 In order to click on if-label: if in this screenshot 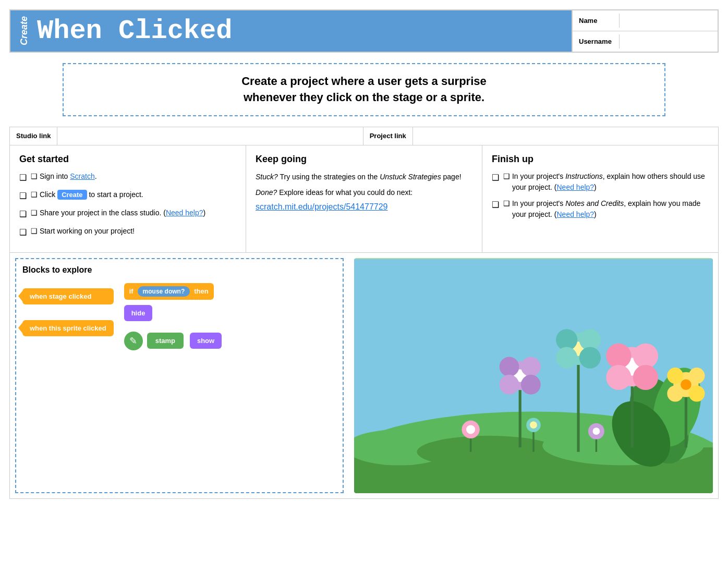, I will do `click(131, 291)`.